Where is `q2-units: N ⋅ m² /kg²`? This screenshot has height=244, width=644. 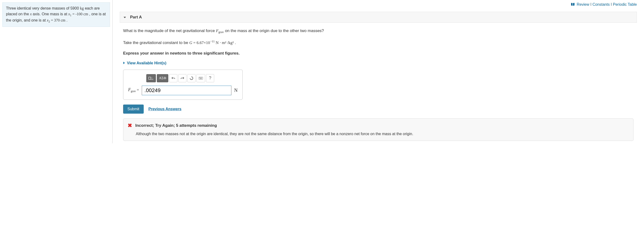
q2-units: N ⋅ m² /kg² is located at coordinates (224, 43).